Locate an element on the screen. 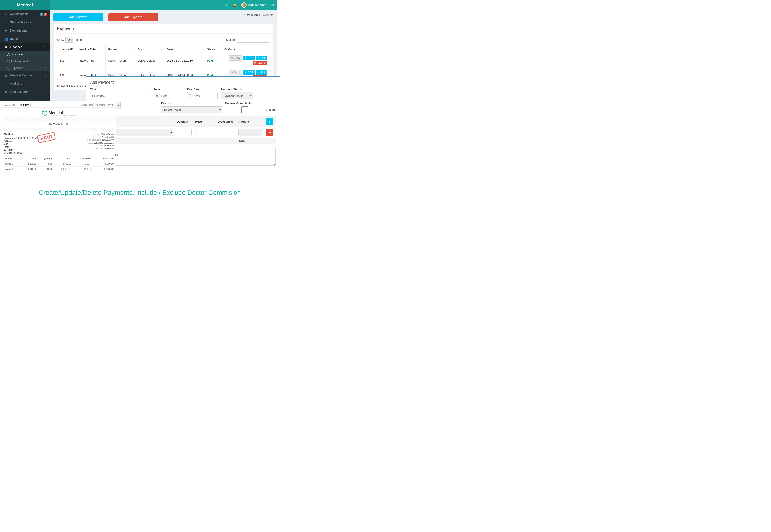  note-textarea is located at coordinates (183, 156).